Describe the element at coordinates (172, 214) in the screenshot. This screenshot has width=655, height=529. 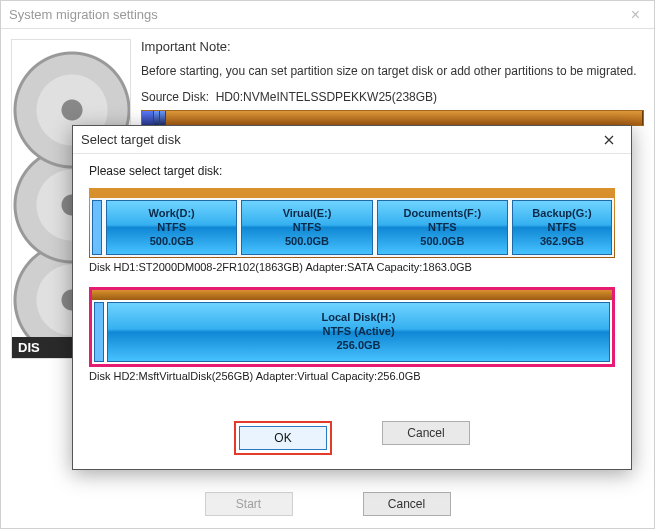
I see `partition-name: Work(D:)` at that location.